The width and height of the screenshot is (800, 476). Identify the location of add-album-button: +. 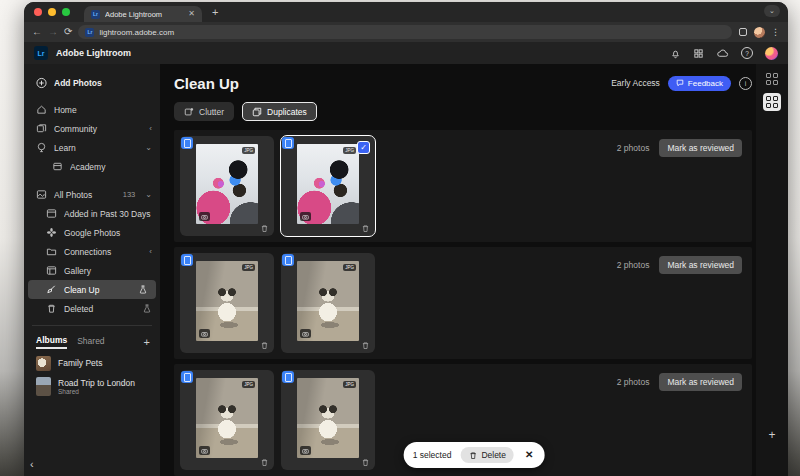
(147, 342).